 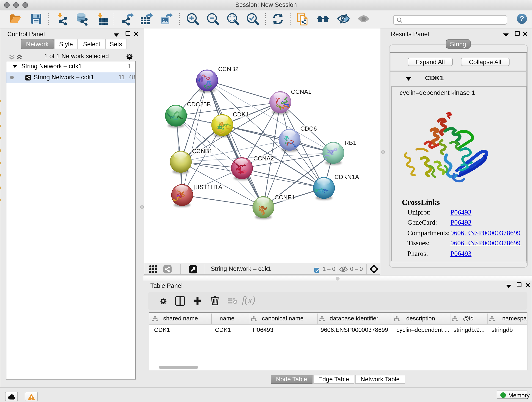 What do you see at coordinates (309, 128) in the screenshot?
I see `svg-text: CDC6` at bounding box center [309, 128].